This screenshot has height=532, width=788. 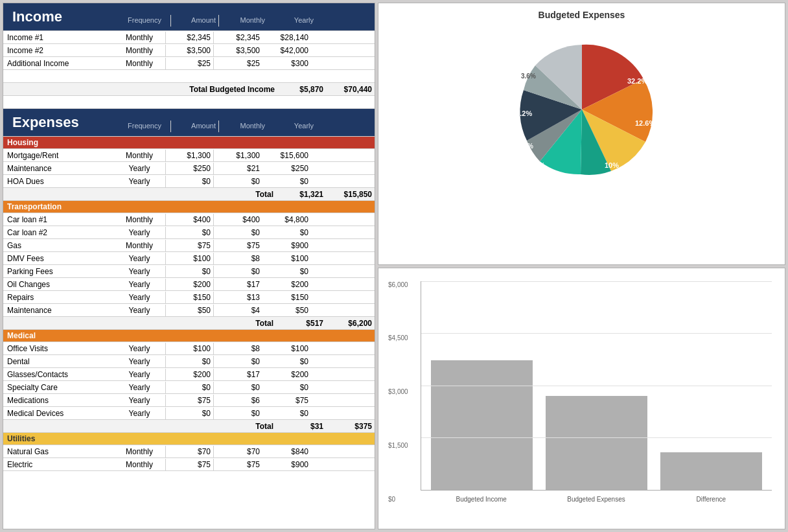 I want to click on hr3-freq, so click(x=139, y=181).